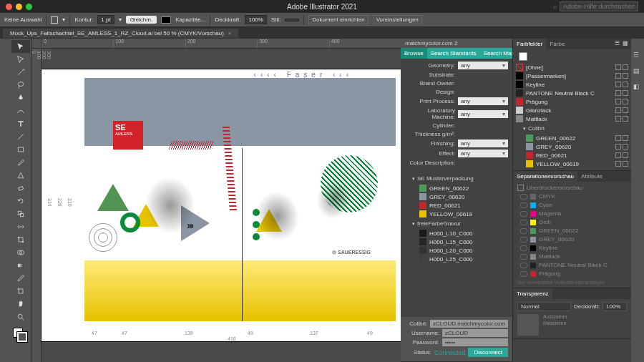 The width and height of the screenshot is (644, 362). I want to click on artboard-tool, so click(21, 291).